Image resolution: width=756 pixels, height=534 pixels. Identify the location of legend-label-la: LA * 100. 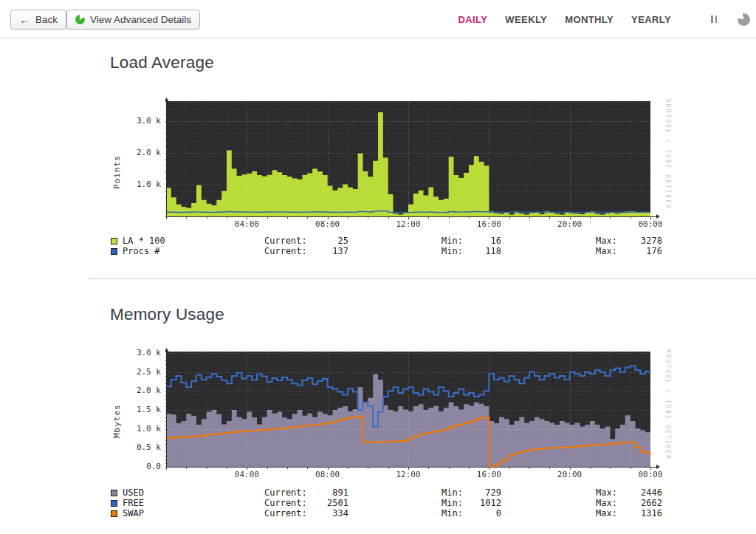
(193, 241).